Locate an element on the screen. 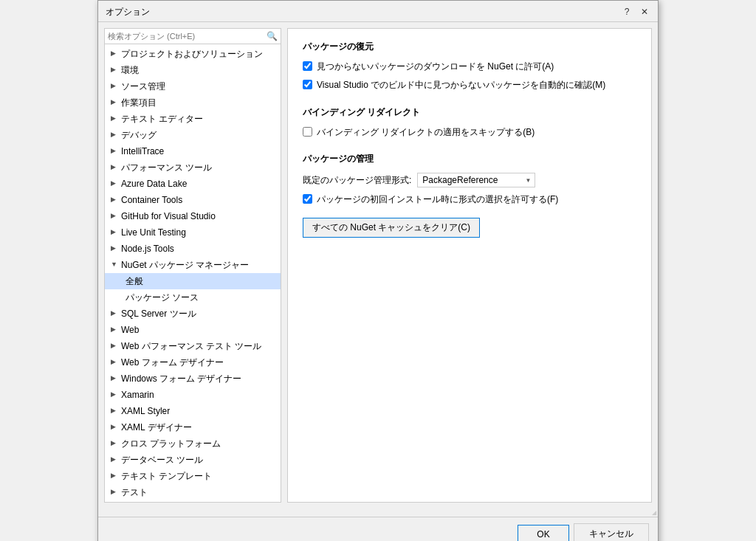  tree-item: 全般 is located at coordinates (193, 281).